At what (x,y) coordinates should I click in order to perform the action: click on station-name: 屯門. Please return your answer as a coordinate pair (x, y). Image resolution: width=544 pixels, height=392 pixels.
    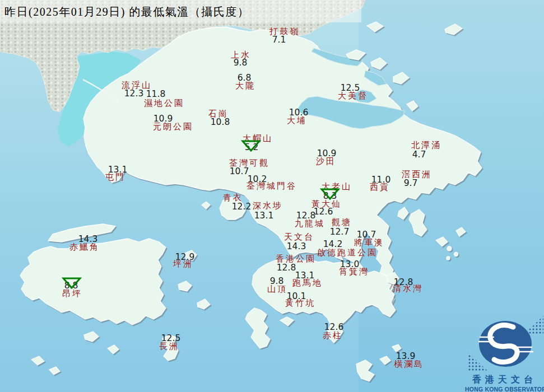
    Looking at the image, I should click on (115, 177).